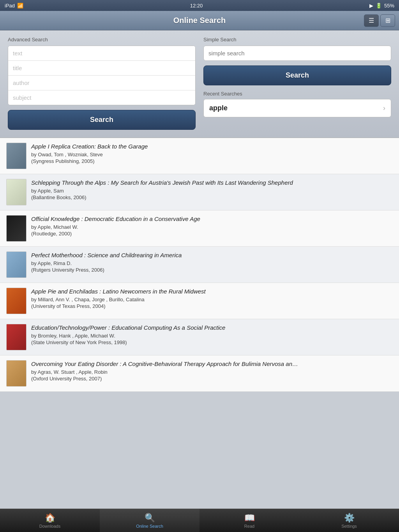 The image size is (399, 532). I want to click on result-item-5: Education/Technology/Power : Educational…, so click(200, 338).